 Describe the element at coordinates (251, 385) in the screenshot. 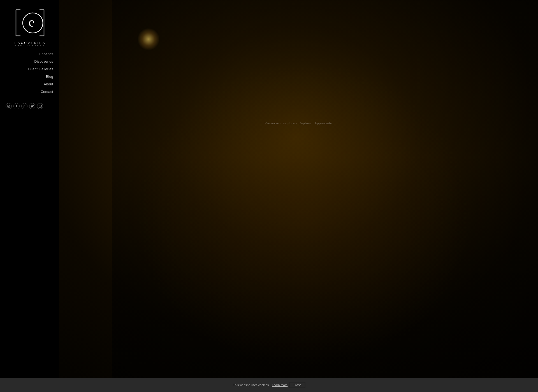

I see `cookie-message: This website uses cookies.` at that location.